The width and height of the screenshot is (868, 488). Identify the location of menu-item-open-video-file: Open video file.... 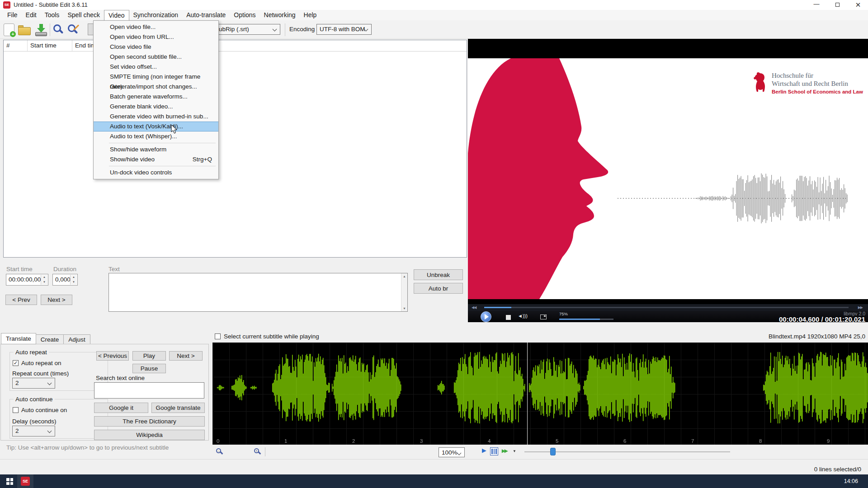
(156, 27).